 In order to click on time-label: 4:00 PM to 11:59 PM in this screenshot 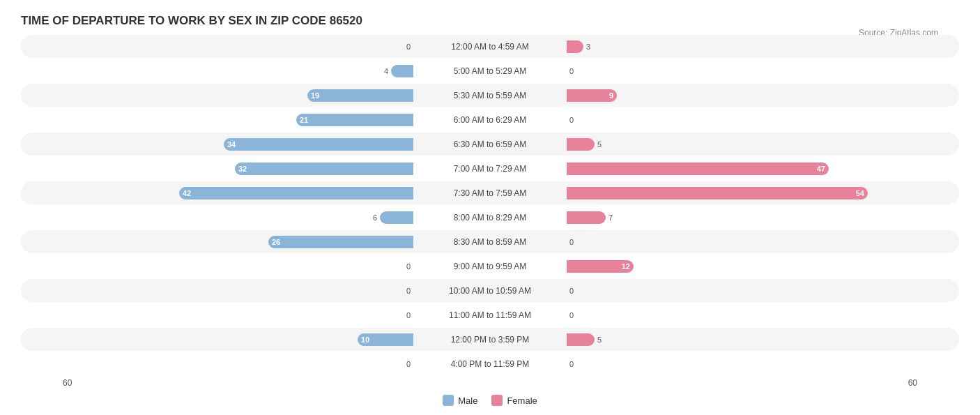, I will do `click(490, 364)`.